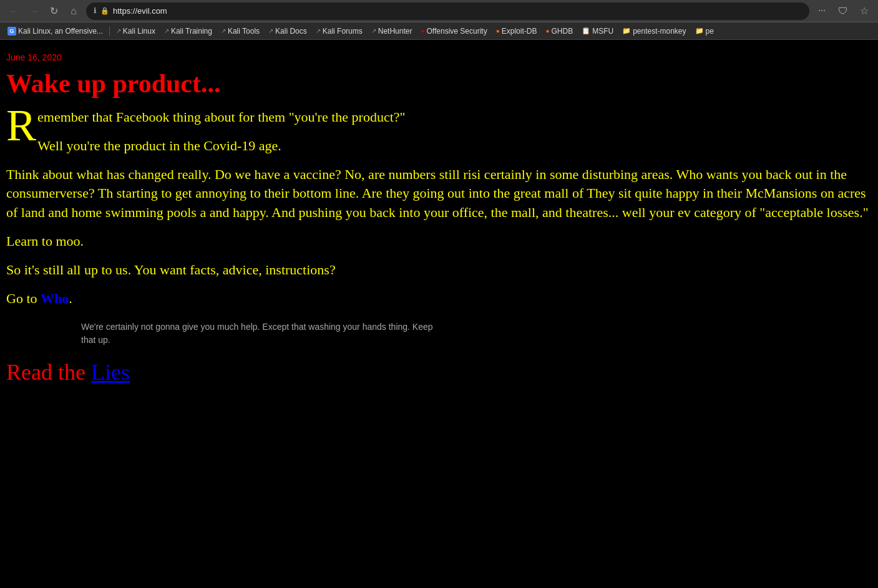 The image size is (878, 588). What do you see at coordinates (439, 57) in the screenshot?
I see `page-date: June 16, 2020` at bounding box center [439, 57].